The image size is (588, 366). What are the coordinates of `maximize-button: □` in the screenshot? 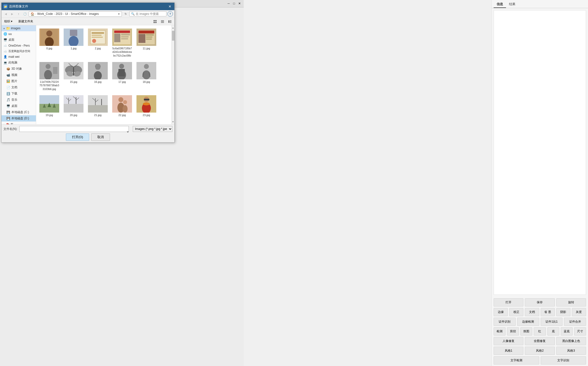 It's located at (234, 3).